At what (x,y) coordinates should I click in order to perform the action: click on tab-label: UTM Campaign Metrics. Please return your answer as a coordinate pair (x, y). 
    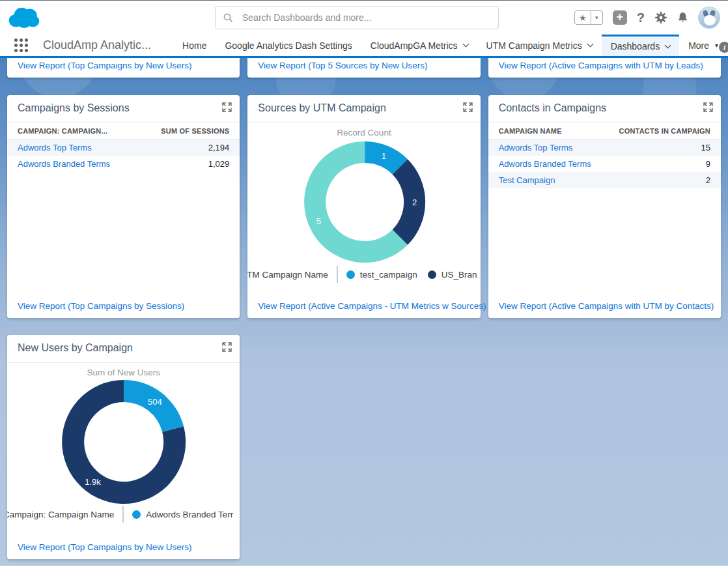
    Looking at the image, I should click on (534, 46).